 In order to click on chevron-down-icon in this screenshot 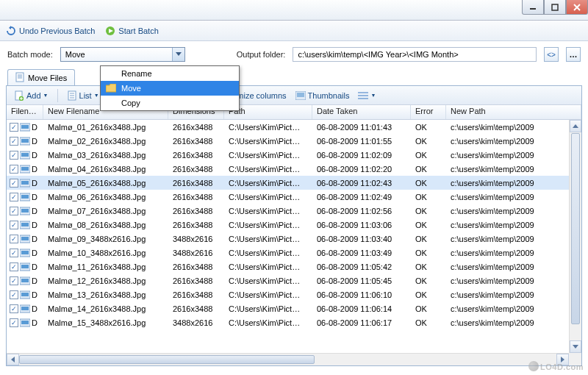, I will do `click(178, 54)`.